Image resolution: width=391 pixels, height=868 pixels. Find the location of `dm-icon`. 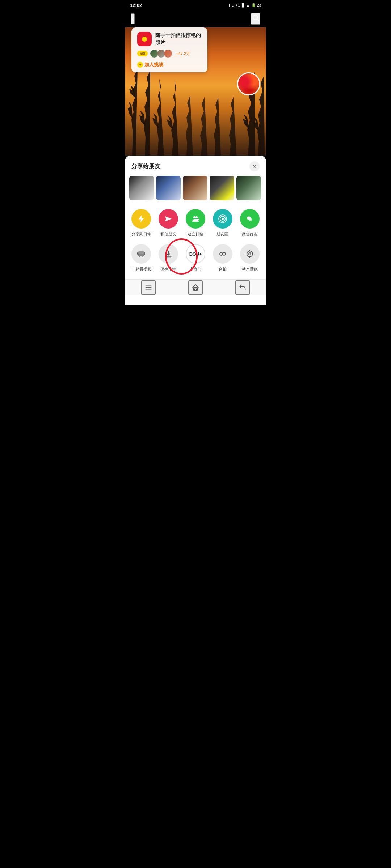

dm-icon is located at coordinates (168, 219).